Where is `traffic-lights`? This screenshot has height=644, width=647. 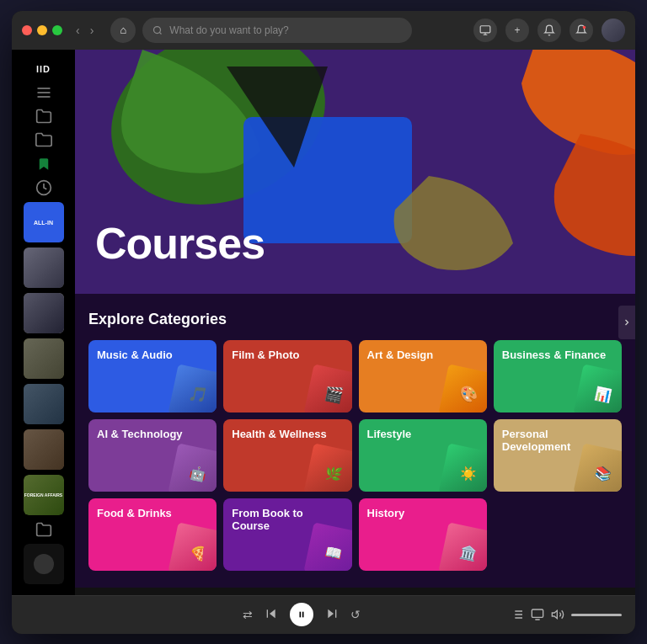
traffic-lights is located at coordinates (42, 30).